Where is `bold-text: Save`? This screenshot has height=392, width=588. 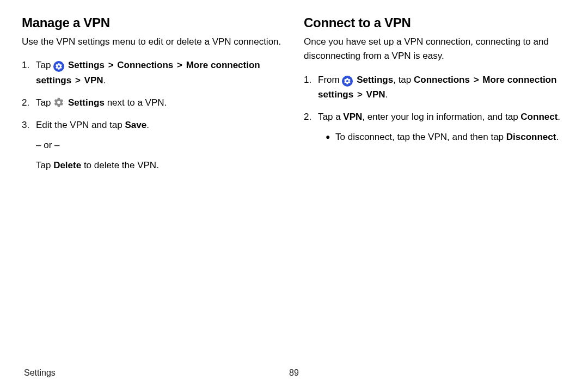 bold-text: Save is located at coordinates (136, 125).